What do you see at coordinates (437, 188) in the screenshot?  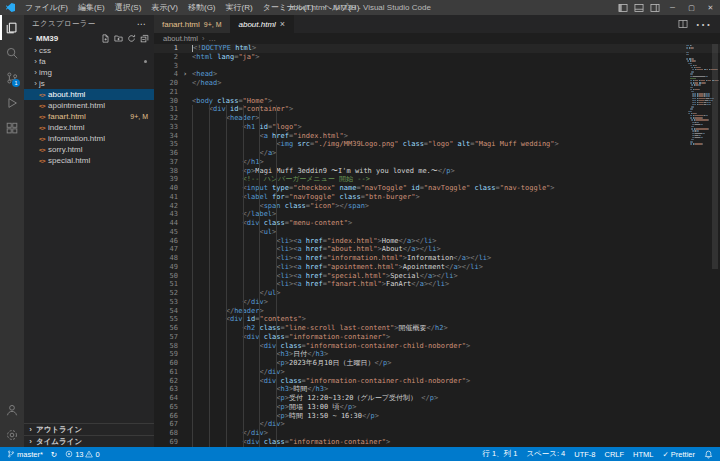 I see `code-line-40: 40 <input type="checkbox" name="navToggl…` at bounding box center [437, 188].